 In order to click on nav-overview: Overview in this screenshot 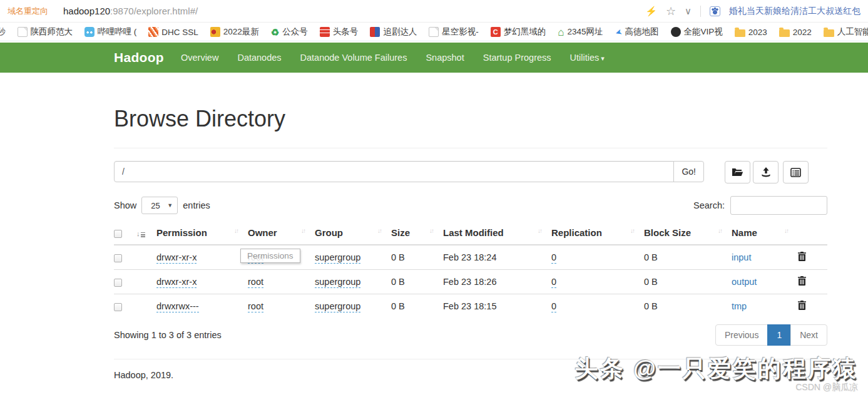, I will do `click(200, 58)`.